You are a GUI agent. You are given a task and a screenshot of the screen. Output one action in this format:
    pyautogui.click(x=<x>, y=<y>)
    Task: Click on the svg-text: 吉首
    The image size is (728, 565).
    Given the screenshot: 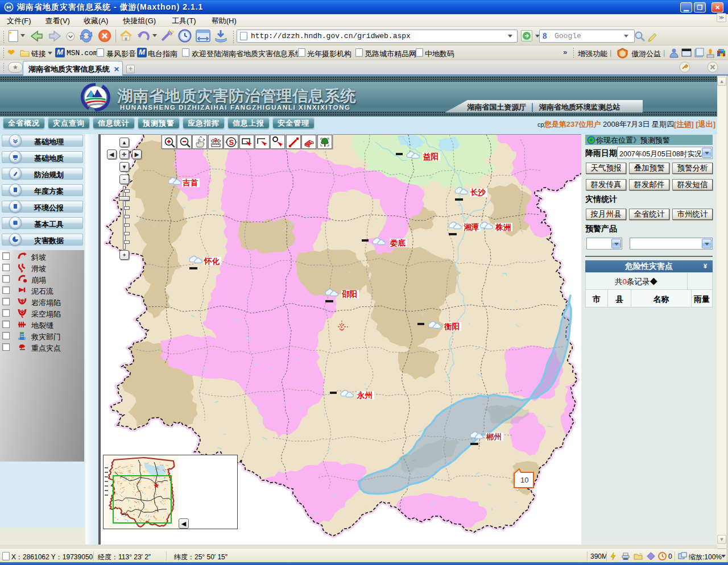 What is the action you would take?
    pyautogui.click(x=190, y=183)
    